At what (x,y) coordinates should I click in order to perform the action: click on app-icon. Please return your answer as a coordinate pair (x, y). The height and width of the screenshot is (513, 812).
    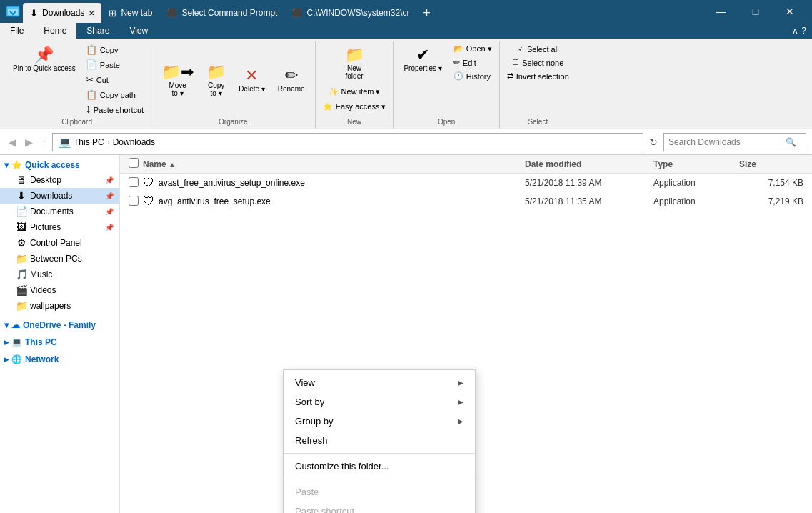
    Looking at the image, I should click on (13, 11).